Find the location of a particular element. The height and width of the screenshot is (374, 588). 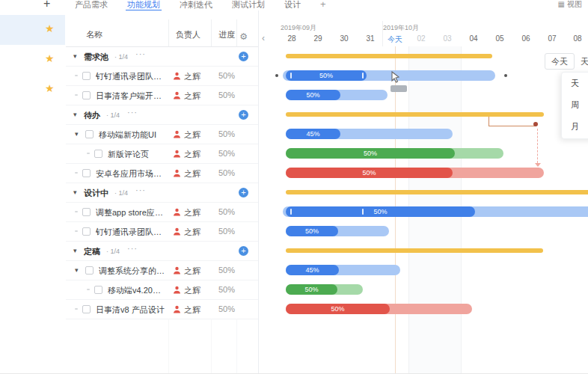

task-row: 安卓各应用市场截图尺寸之辉50% is located at coordinates (162, 174).